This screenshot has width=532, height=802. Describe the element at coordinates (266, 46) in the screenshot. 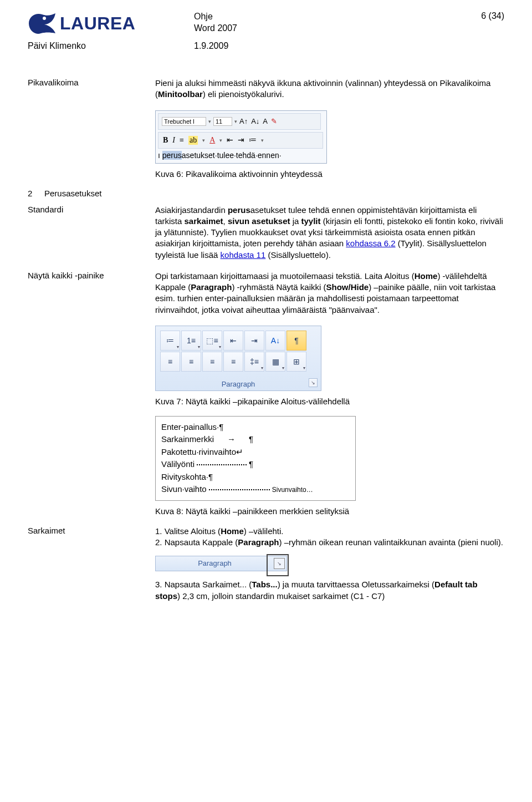

I see `subheader: Päivi Klimenko 1.9.2009` at that location.